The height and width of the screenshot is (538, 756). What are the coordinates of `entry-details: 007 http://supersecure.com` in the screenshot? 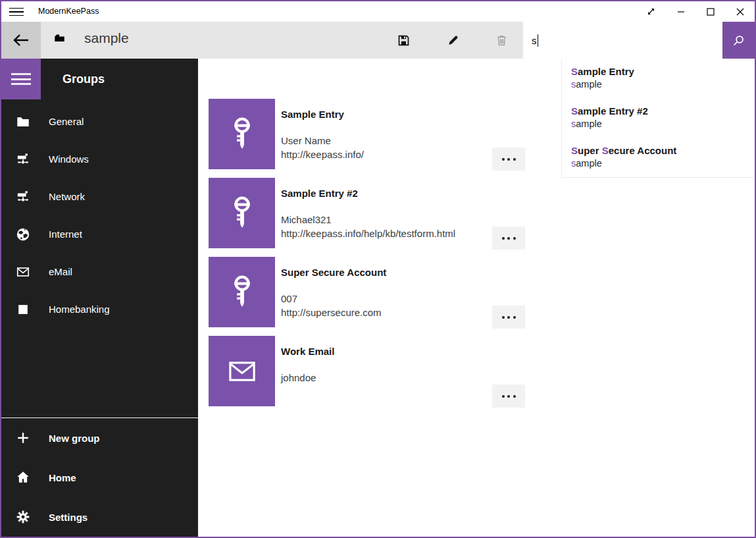 It's located at (332, 306).